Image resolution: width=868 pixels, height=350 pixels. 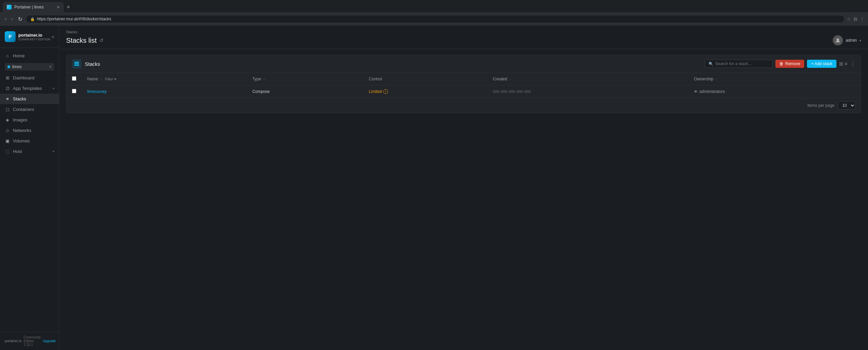 I want to click on stack-type-value: Compose, so click(x=261, y=92).